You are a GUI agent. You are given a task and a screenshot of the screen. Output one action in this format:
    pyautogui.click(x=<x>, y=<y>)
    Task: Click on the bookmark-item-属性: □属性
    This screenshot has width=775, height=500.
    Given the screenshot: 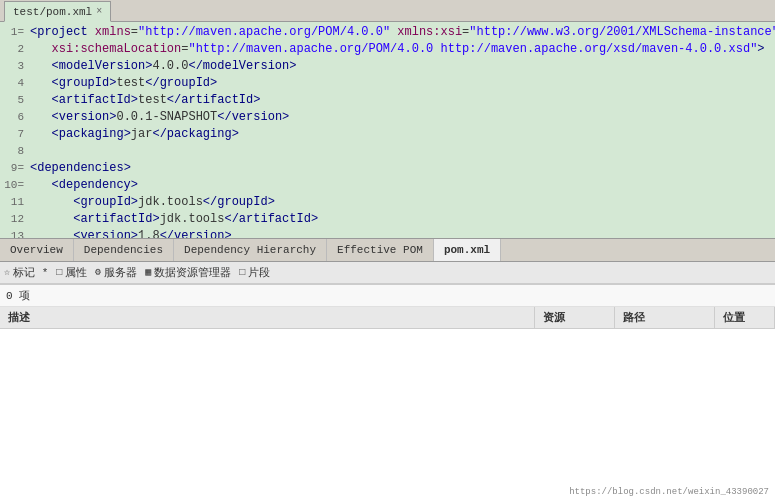 What is the action you would take?
    pyautogui.click(x=72, y=272)
    